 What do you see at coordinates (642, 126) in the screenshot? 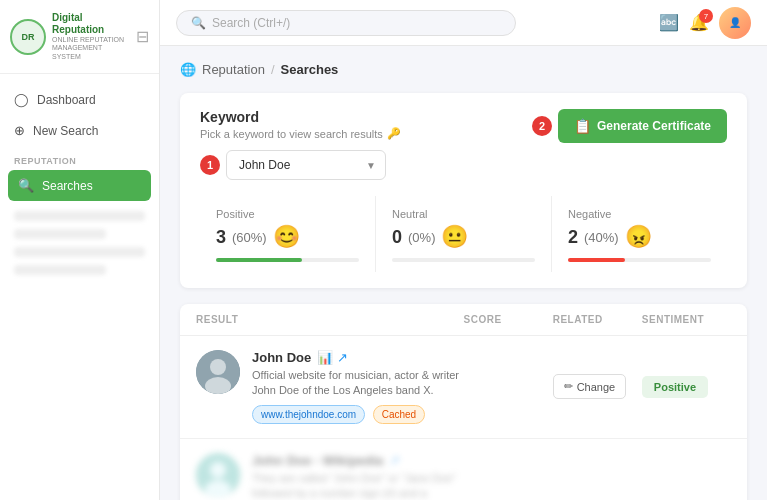
I see `generate-certificate-button: 📋 Generate Certificate` at bounding box center [642, 126].